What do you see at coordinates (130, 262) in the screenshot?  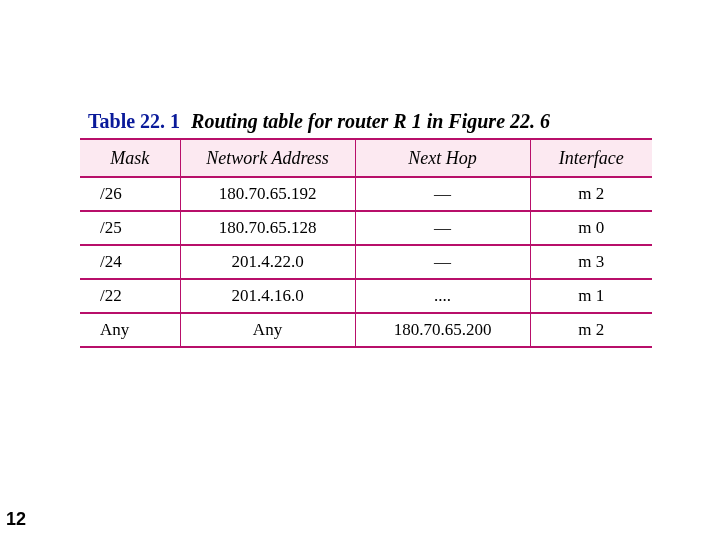 I see `cell-mask: /24` at bounding box center [130, 262].